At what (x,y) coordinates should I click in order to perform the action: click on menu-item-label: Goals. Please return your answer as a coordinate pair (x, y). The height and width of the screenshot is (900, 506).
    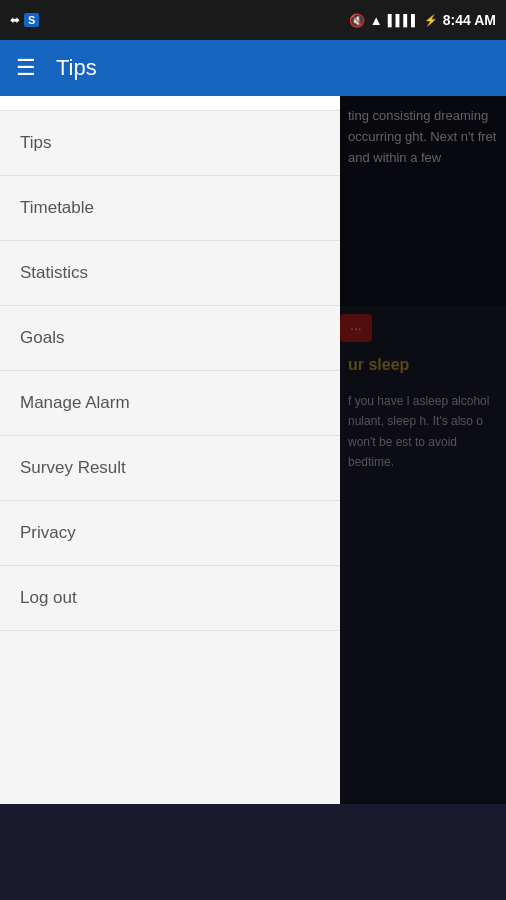
    Looking at the image, I should click on (42, 338).